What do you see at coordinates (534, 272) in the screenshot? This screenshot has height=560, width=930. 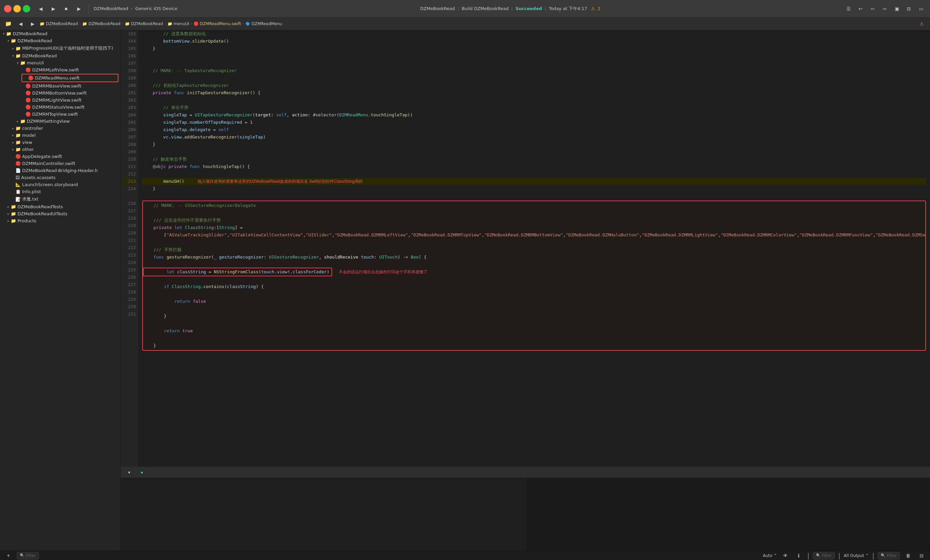 I see `code-line-225: let classString = NSStringFromClass(touc…` at bounding box center [534, 272].